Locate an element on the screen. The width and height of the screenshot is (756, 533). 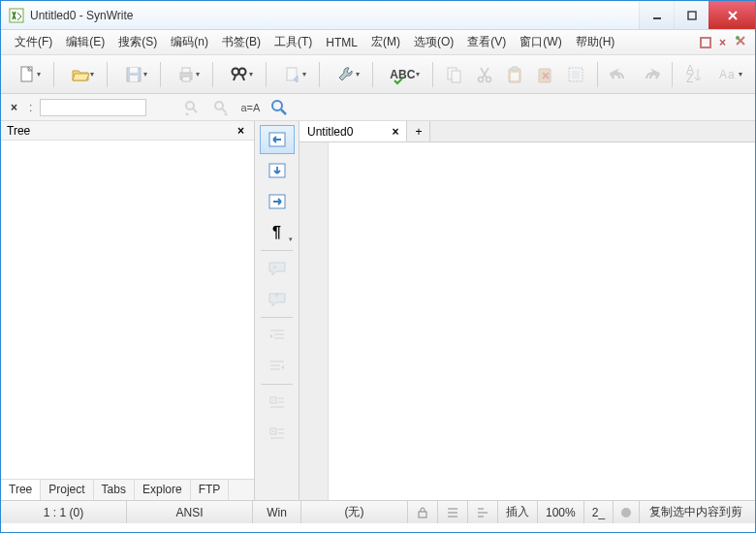
sort-button: AZ is located at coordinates (694, 75).